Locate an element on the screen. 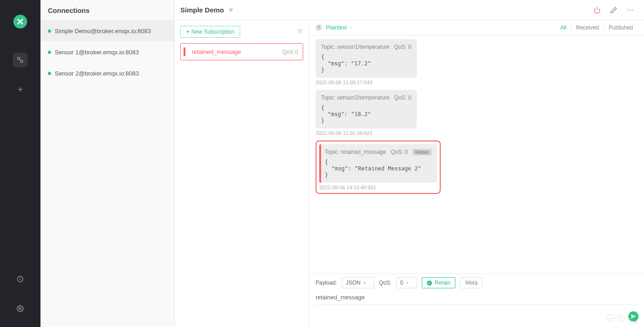 Image resolution: width=644 pixels, height=327 pixels. connection-item: Sensor 2@broker.emqx.io:8083 is located at coordinates (108, 73).